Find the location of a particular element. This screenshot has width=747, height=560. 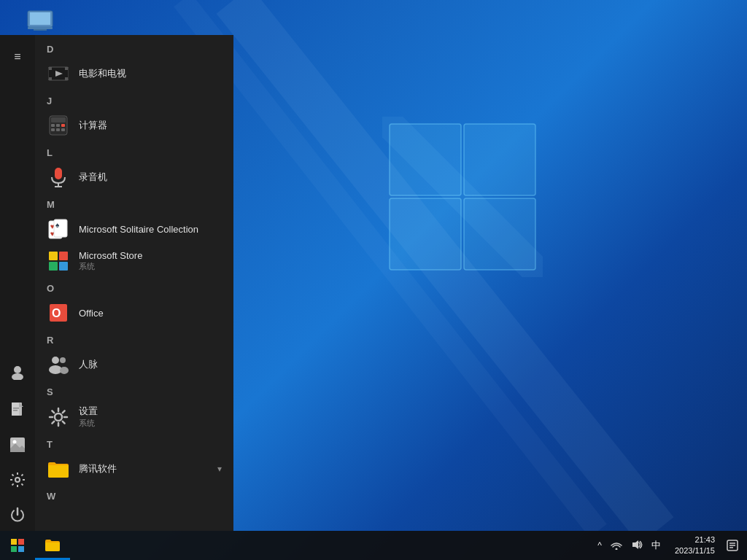

app-item-calculator: 计算器 is located at coordinates (134, 125).